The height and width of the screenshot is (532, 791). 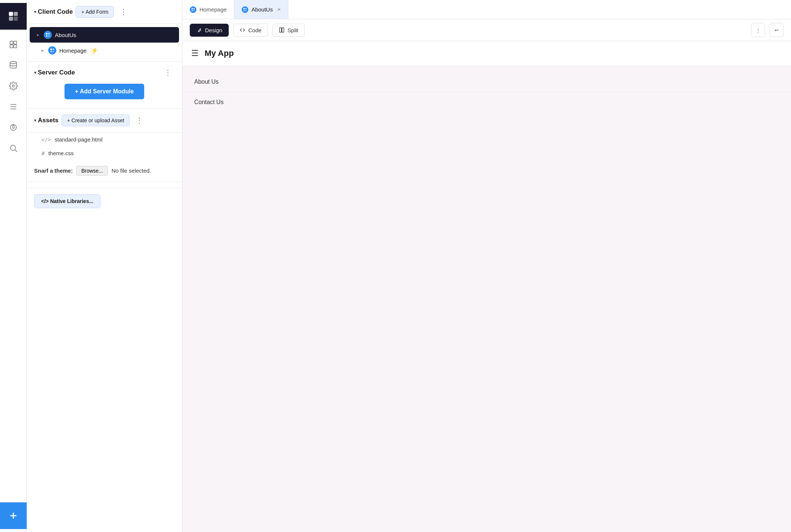 I want to click on sidebar-pages-icon, so click(x=13, y=44).